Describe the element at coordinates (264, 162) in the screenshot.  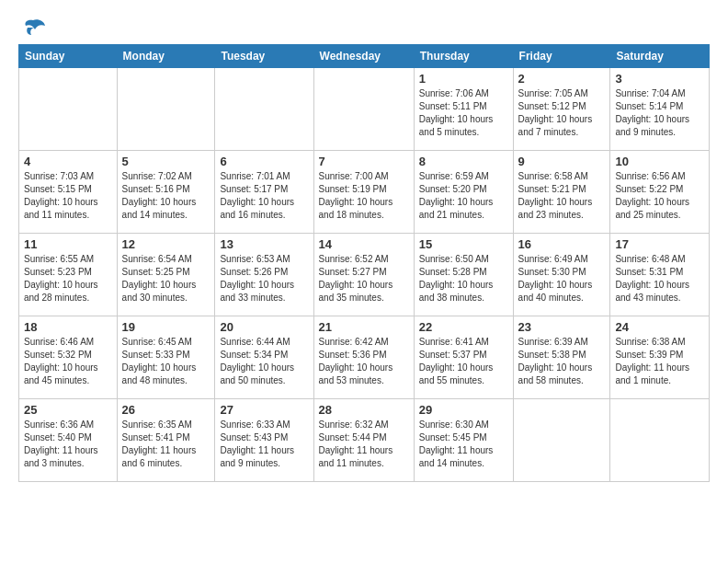
I see `day-number: 6` at that location.